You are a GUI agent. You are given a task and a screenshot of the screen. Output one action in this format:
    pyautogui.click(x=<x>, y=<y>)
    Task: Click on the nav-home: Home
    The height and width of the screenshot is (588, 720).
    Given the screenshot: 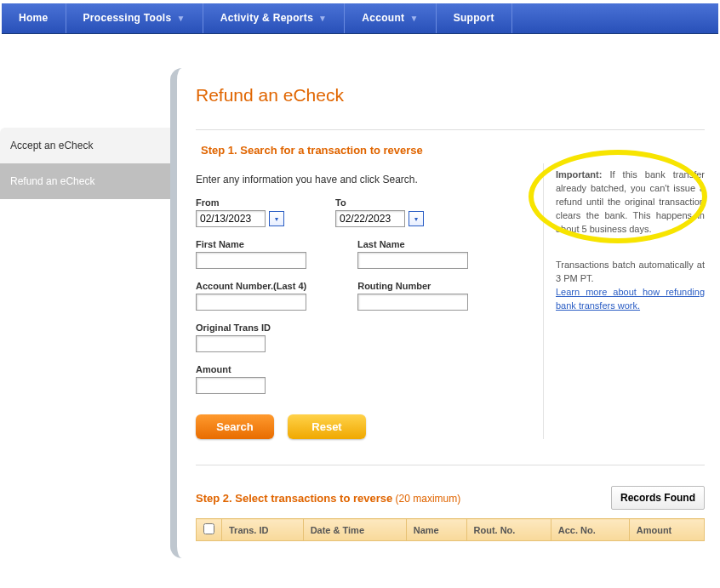 What is the action you would take?
    pyautogui.click(x=34, y=19)
    